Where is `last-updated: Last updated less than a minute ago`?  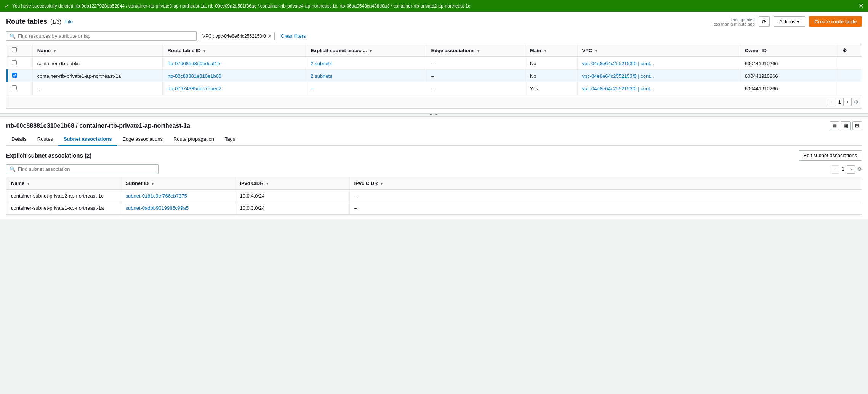
last-updated: Last updated less than a minute ago is located at coordinates (734, 22).